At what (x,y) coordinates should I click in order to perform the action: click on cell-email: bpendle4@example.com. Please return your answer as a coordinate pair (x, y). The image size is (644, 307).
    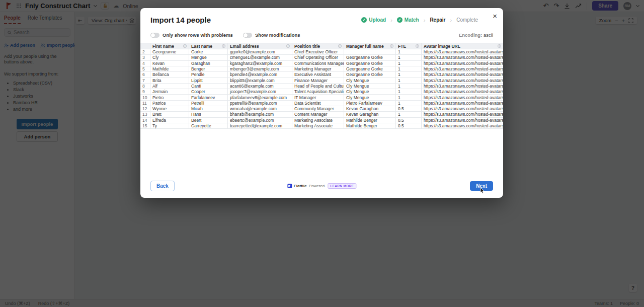
    Looking at the image, I should click on (260, 74).